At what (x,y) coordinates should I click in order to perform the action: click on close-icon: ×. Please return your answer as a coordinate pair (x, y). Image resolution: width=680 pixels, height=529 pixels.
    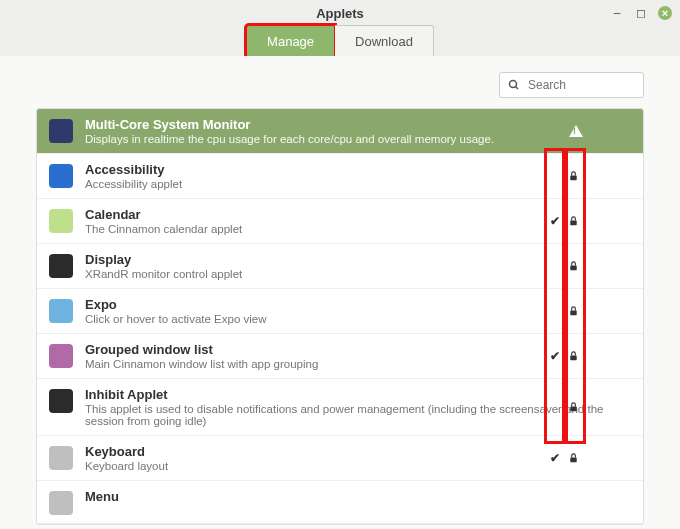
    Looking at the image, I should click on (665, 13).